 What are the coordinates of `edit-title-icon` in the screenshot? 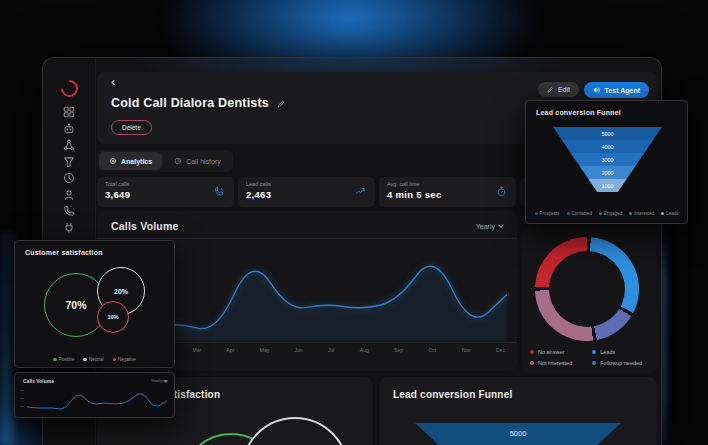 It's located at (282, 103).